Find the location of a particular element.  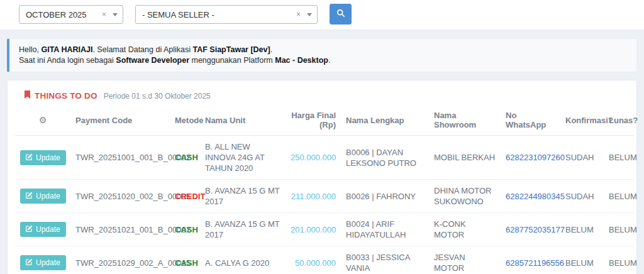

cell-nama-showroom: MOBIL BERKAH is located at coordinates (465, 158).